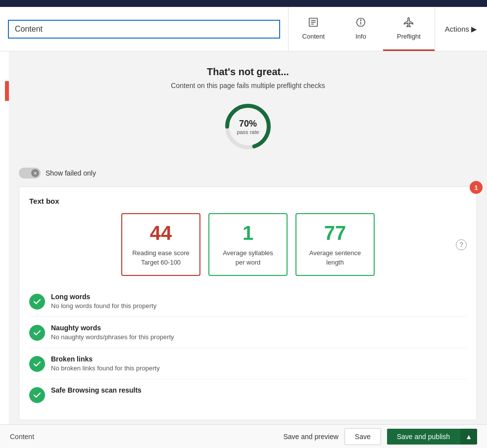  What do you see at coordinates (113, 337) in the screenshot?
I see `check-naughty-words-desc: No naughty words/phrases for this proper…` at bounding box center [113, 337].